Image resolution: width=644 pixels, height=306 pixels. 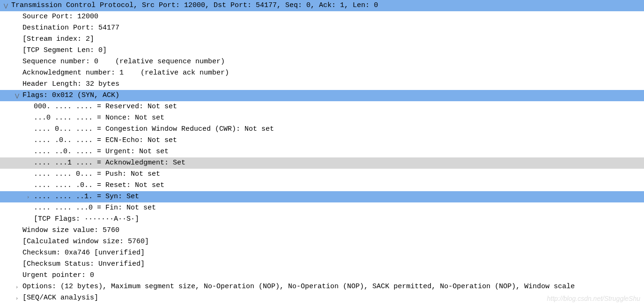 What do you see at coordinates (83, 264) in the screenshot?
I see `chk-status-text: [Checksum Status: Unverified]` at bounding box center [83, 264].